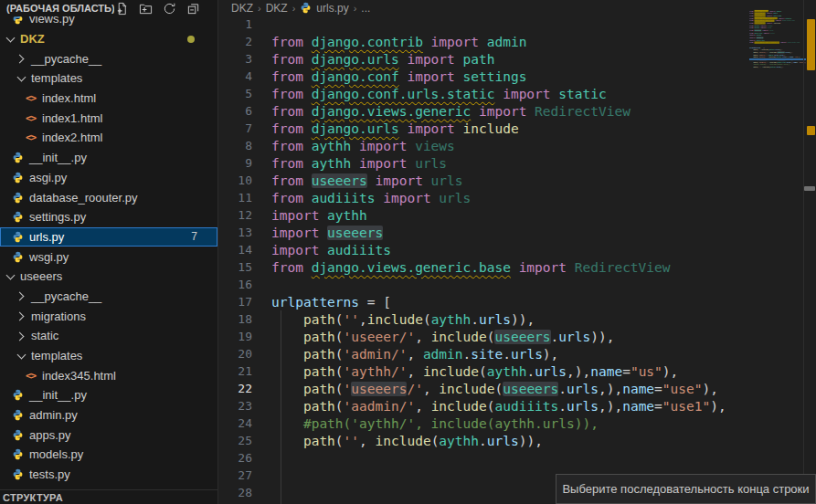 The height and width of the screenshot is (504, 816). Describe the element at coordinates (366, 8) in the screenshot. I see `breadcrumb-item: ...` at that location.